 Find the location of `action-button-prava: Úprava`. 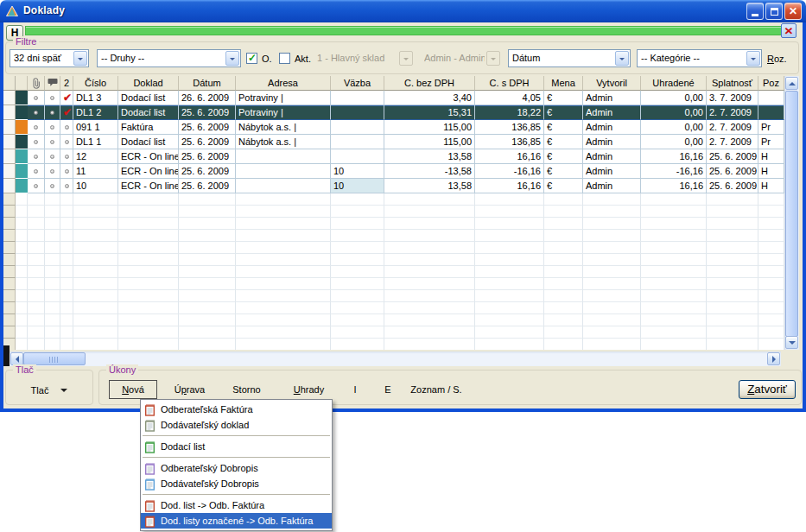

action-button-prava: Úprava is located at coordinates (190, 390).